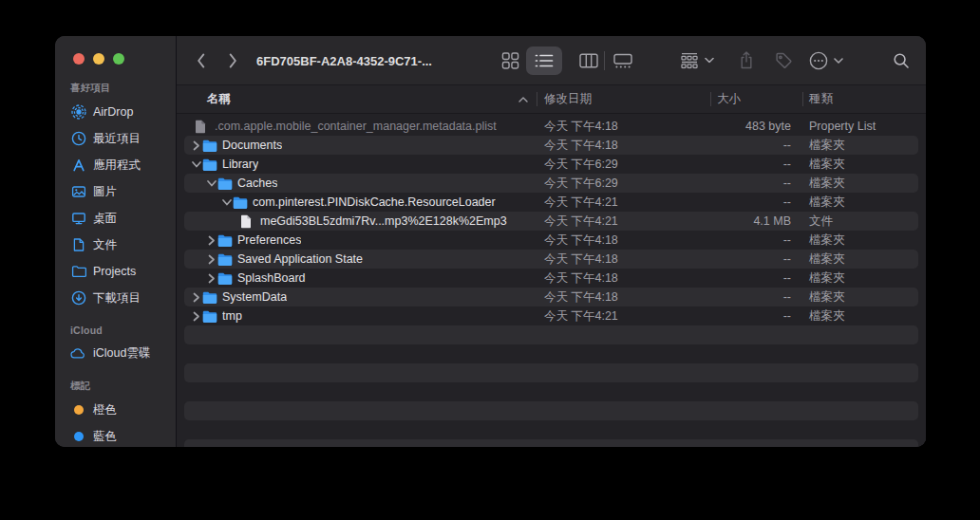  I want to click on sidebar-item-recents: 最近項目, so click(118, 139).